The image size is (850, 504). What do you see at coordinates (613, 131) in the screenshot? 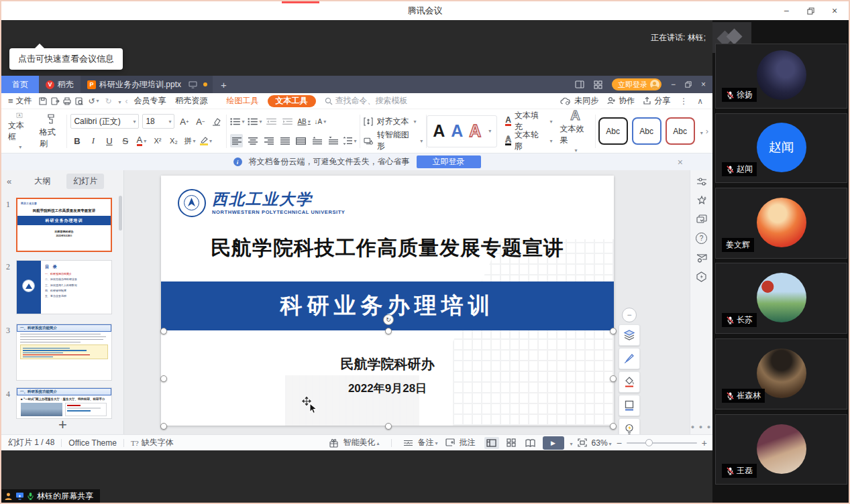
I see `shape-style-black: Abc` at bounding box center [613, 131].